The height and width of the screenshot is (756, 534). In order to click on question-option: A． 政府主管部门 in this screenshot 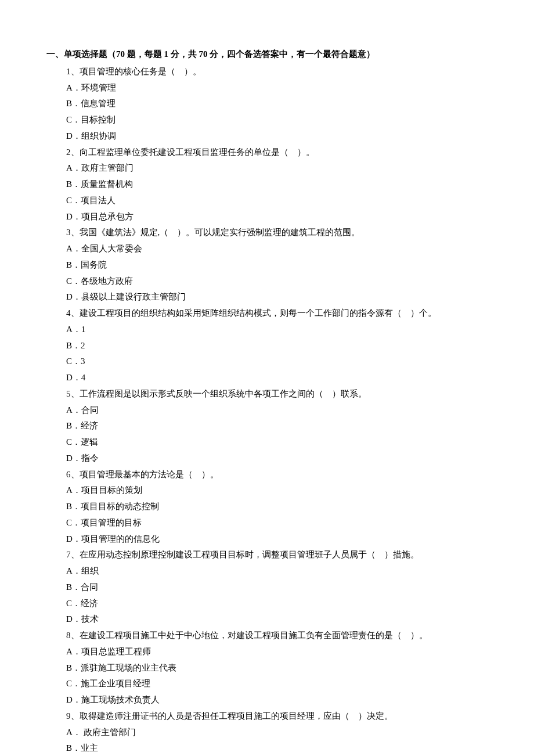, I will do `click(277, 733)`.